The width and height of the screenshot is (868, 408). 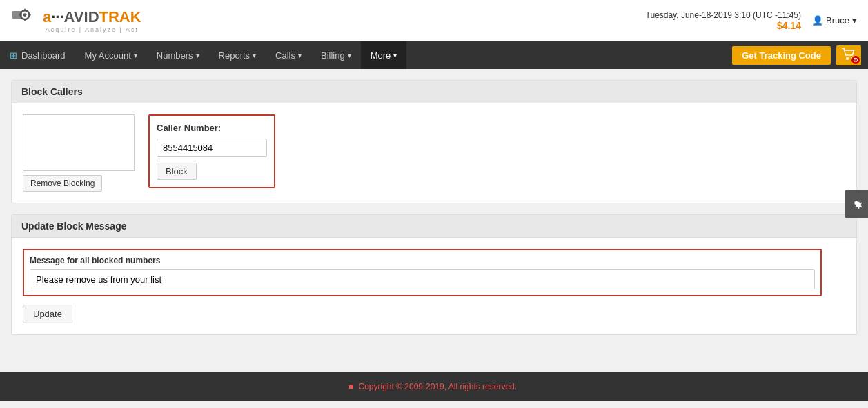 I want to click on block-message-label: Message for all blocked numbers, so click(x=422, y=261).